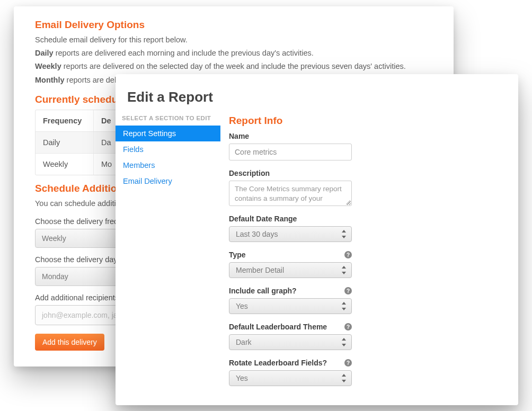 Image resolution: width=532 pixels, height=411 pixels. What do you see at coordinates (70, 342) in the screenshot?
I see `add-delivery-button: Add this delivery` at bounding box center [70, 342].